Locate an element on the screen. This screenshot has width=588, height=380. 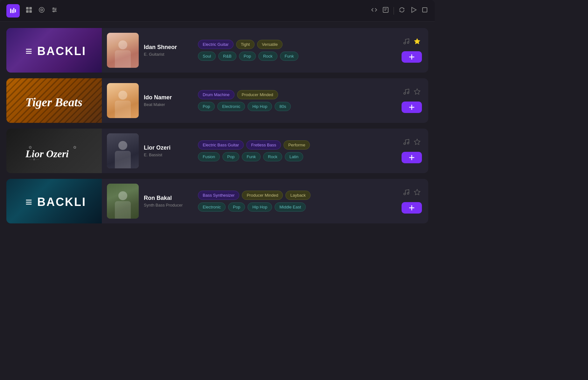
tags-row-2: SoulR&BPopRockFunk is located at coordinates (295, 56).